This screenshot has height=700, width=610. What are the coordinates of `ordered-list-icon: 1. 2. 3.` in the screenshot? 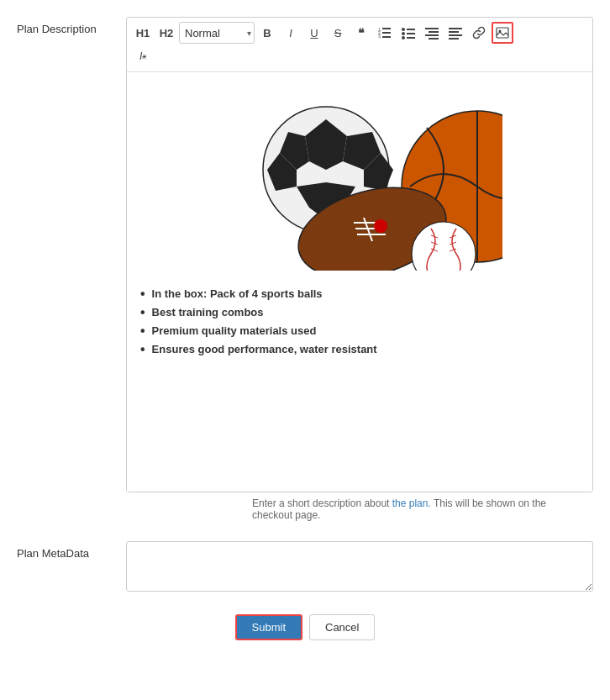 It's located at (385, 33).